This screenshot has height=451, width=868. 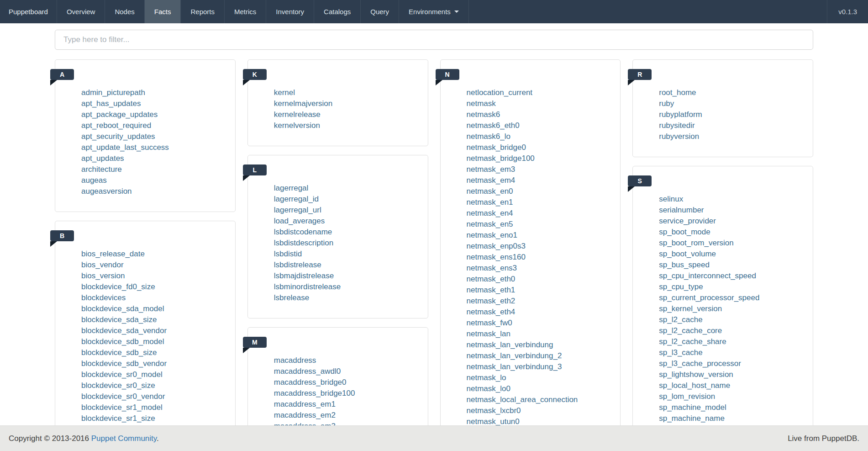 I want to click on fact-link-lsbmajdistrelease: lsbmajdistrelease, so click(x=304, y=276).